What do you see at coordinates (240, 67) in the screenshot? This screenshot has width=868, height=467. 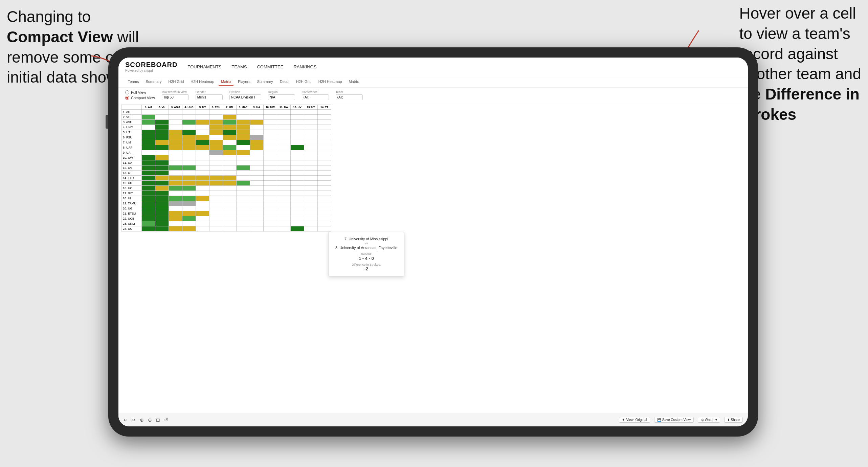 I see `nav-teams: TEAMS` at bounding box center [240, 67].